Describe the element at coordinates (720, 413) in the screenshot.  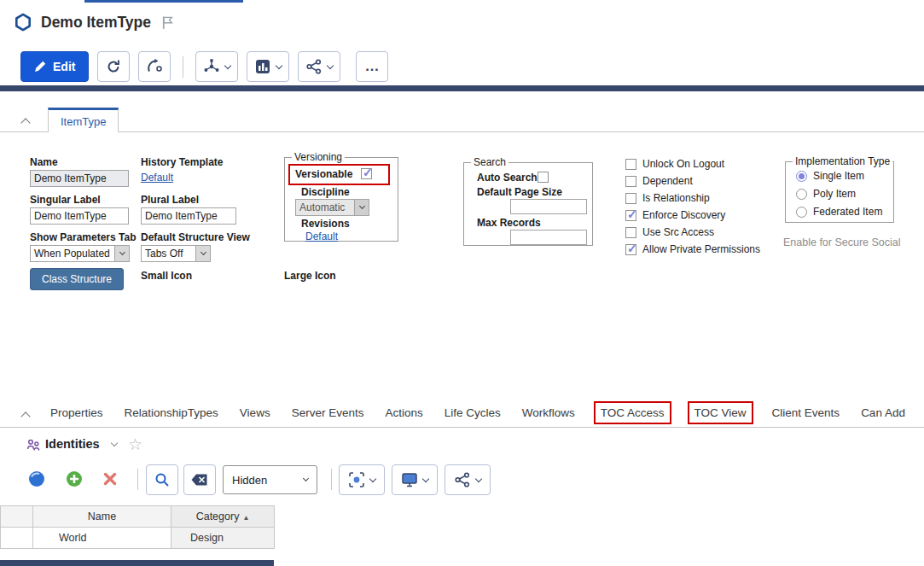
I see `tab-toc-view: TOC View` at that location.